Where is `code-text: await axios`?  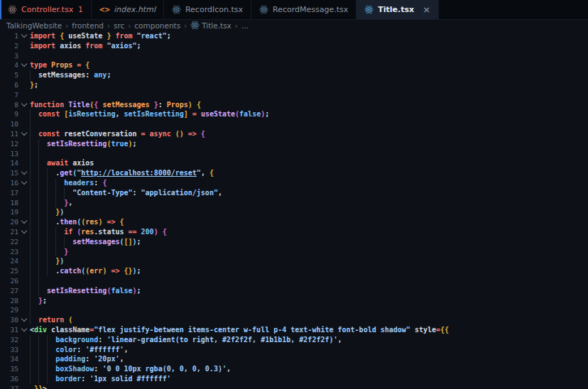 code-text: await axios is located at coordinates (309, 163).